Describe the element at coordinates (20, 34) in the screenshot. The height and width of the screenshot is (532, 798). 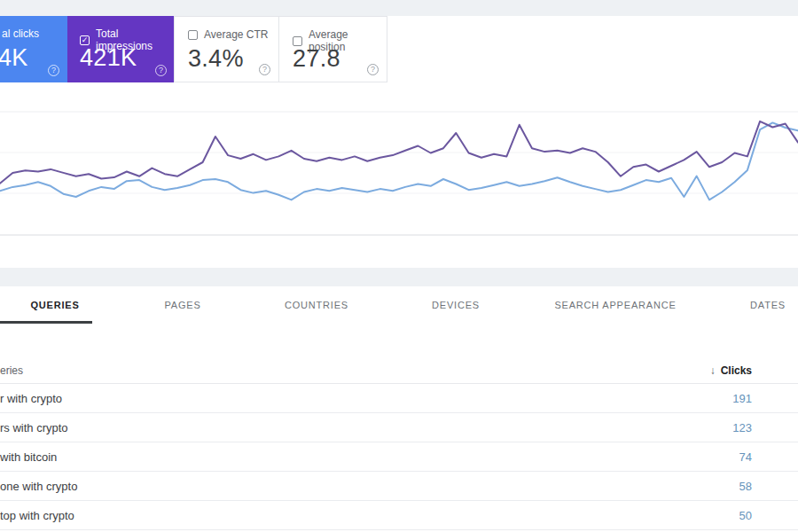
I see `total-clicks-label: al clicks` at that location.